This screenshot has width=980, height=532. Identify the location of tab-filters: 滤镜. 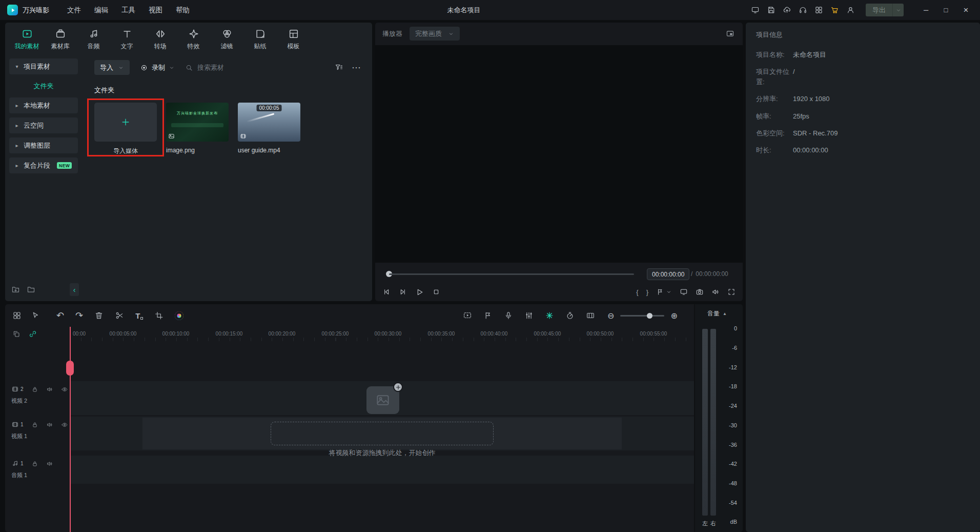
(227, 39).